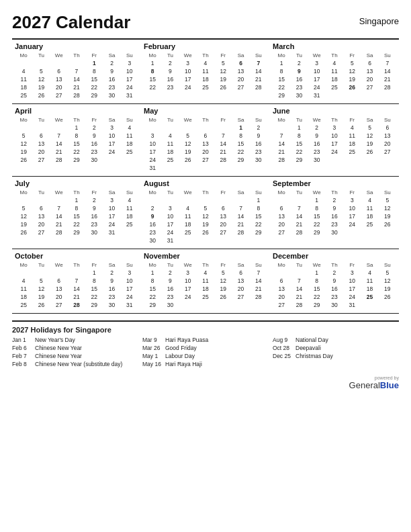 The height and width of the screenshot is (532, 411). Describe the element at coordinates (334, 213) in the screenshot. I see `month-block-september: SeptemberMoTuWeThFrSaSu12345678910111213…` at that location.